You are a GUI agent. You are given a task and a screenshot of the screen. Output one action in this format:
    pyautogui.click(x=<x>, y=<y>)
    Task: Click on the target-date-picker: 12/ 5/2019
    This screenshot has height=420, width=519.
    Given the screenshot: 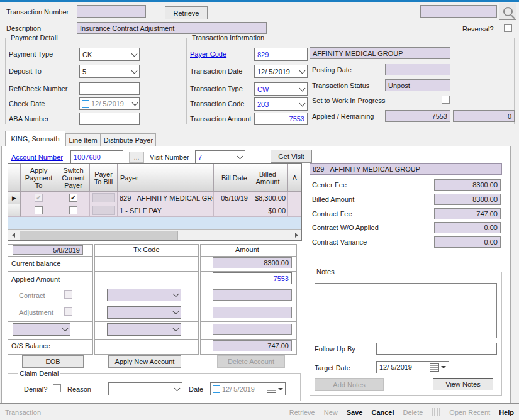 What is the action you would take?
    pyautogui.click(x=413, y=367)
    